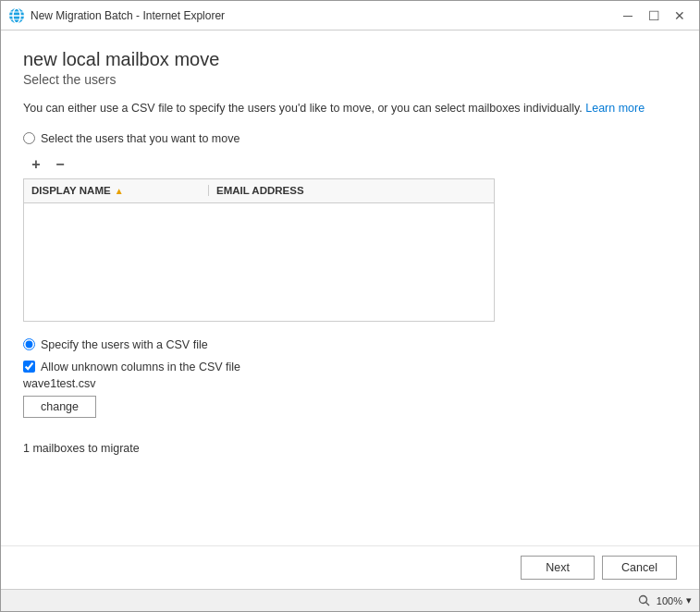 This screenshot has height=612, width=700. I want to click on radio-select-users-label: Select the users that you want to move, so click(141, 139).